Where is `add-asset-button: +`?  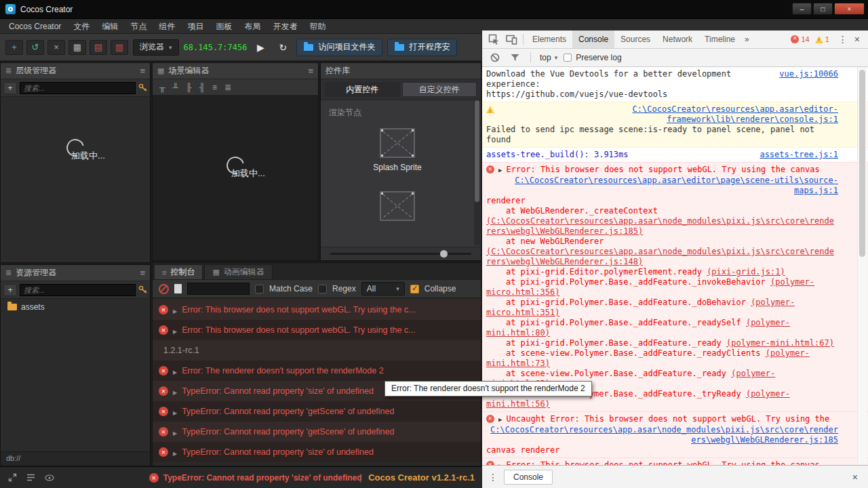 add-asset-button: + is located at coordinates (10, 290).